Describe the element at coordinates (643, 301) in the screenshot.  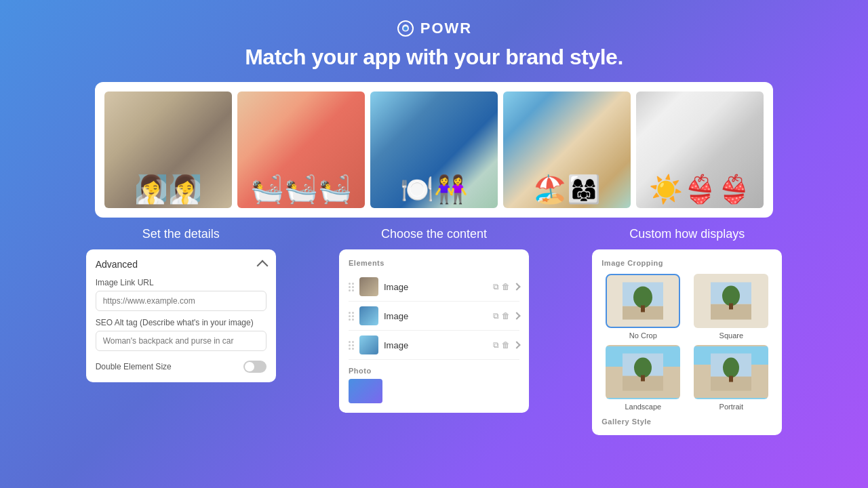
I see `tree-svg-no-crop` at that location.